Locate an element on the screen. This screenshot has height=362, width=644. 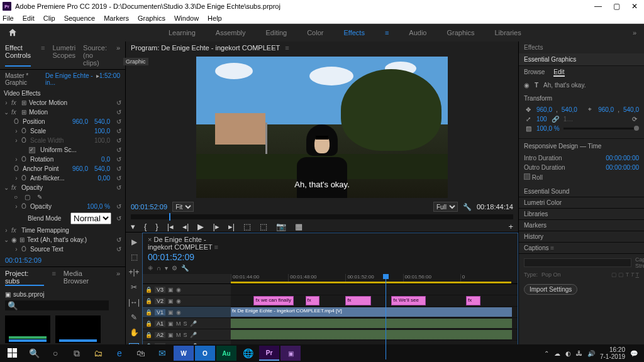
play-icon: ▶ is located at coordinates (201, 226).